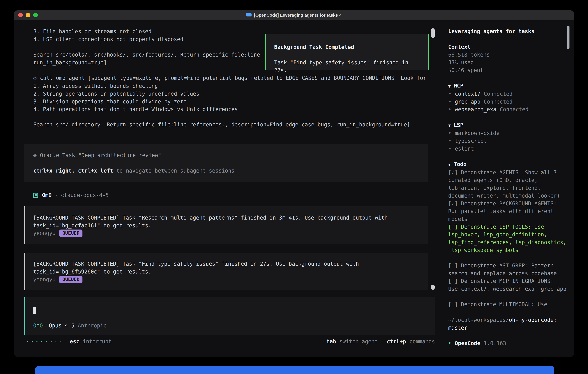  Describe the element at coordinates (479, 320) in the screenshot. I see `workspace-path-prefix: ~/local-workspaces/` at that location.